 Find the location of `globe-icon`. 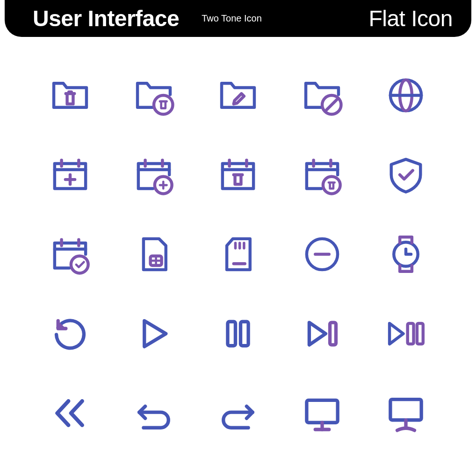

globe-icon is located at coordinates (406, 95).